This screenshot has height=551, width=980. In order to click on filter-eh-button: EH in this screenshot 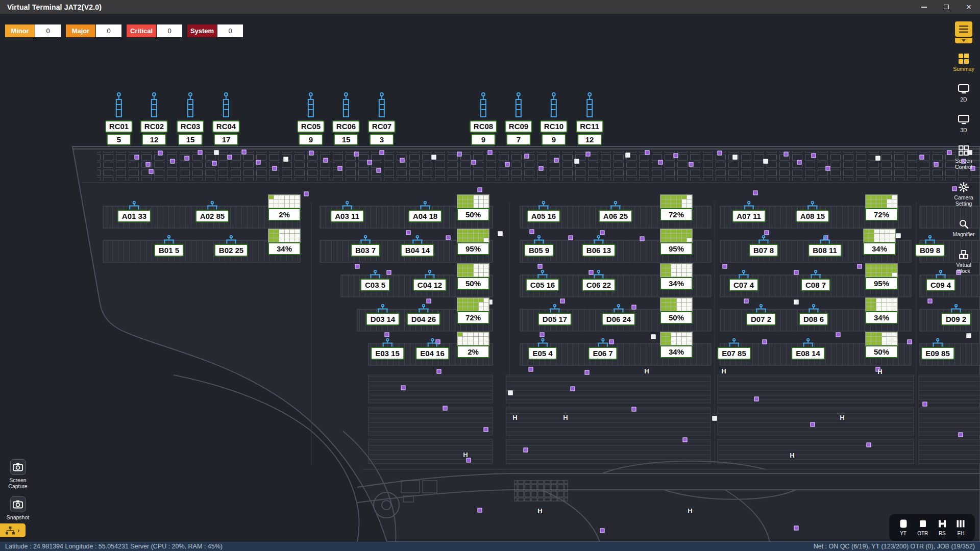, I will do `click(961, 528)`.